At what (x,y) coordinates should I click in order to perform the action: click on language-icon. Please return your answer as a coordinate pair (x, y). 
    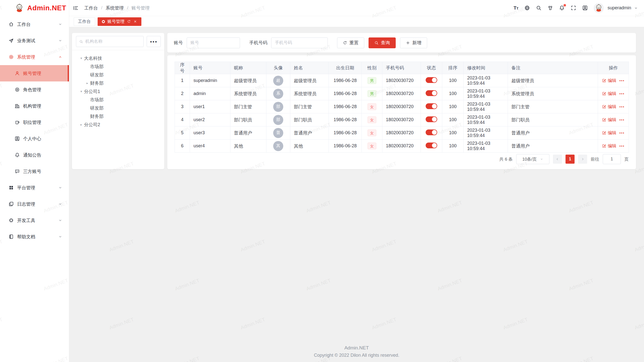
    Looking at the image, I should click on (527, 8).